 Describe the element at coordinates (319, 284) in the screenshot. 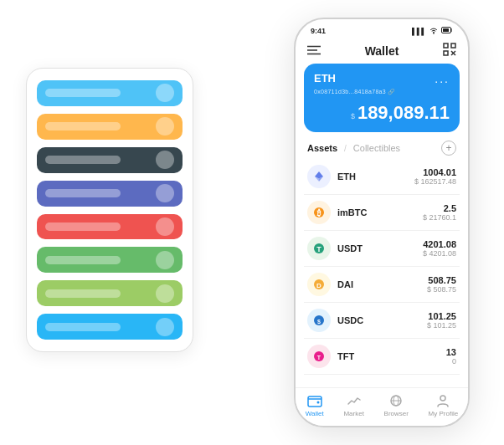

I see `dai-token-icon: D` at that location.